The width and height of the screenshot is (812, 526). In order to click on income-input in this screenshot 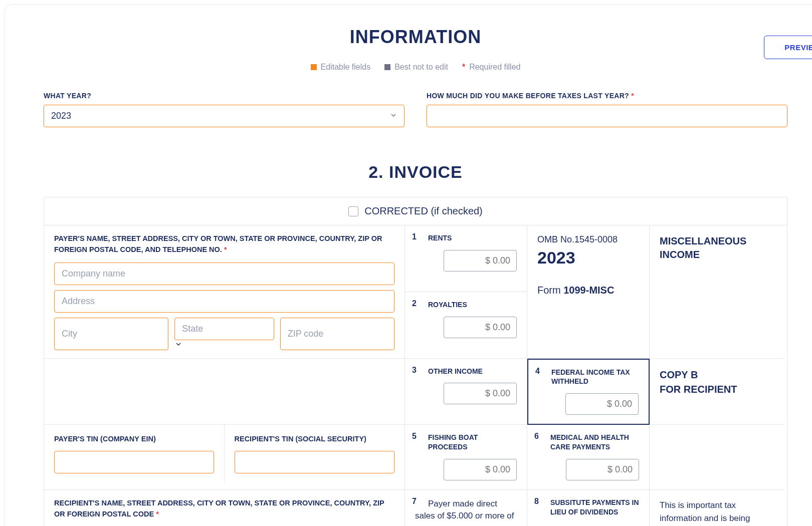, I will do `click(607, 116)`.